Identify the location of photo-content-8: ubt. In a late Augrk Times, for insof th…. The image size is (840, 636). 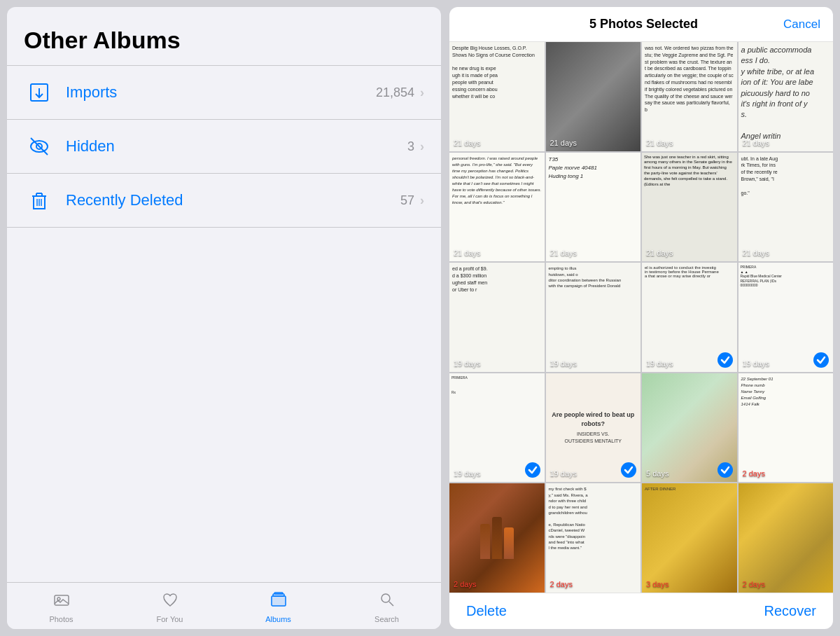
(786, 207).